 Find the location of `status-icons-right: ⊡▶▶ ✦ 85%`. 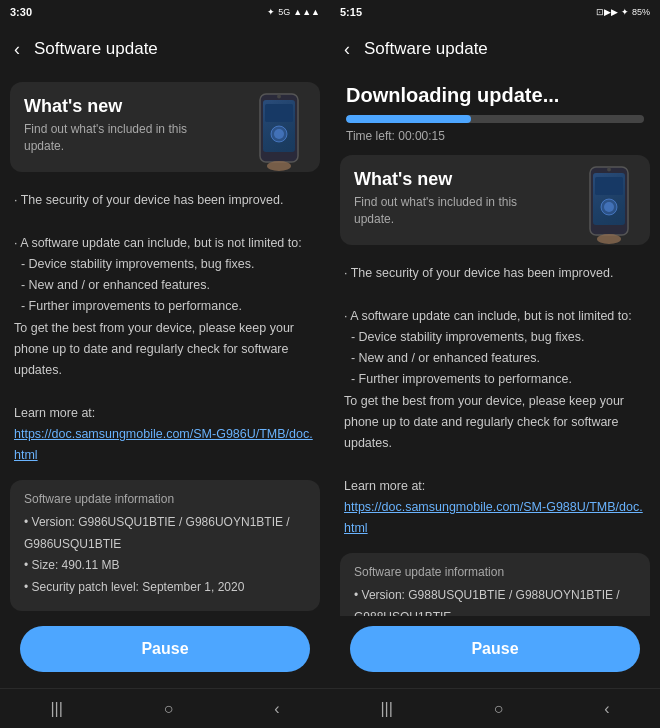

status-icons-right: ⊡▶▶ ✦ 85% is located at coordinates (623, 12).